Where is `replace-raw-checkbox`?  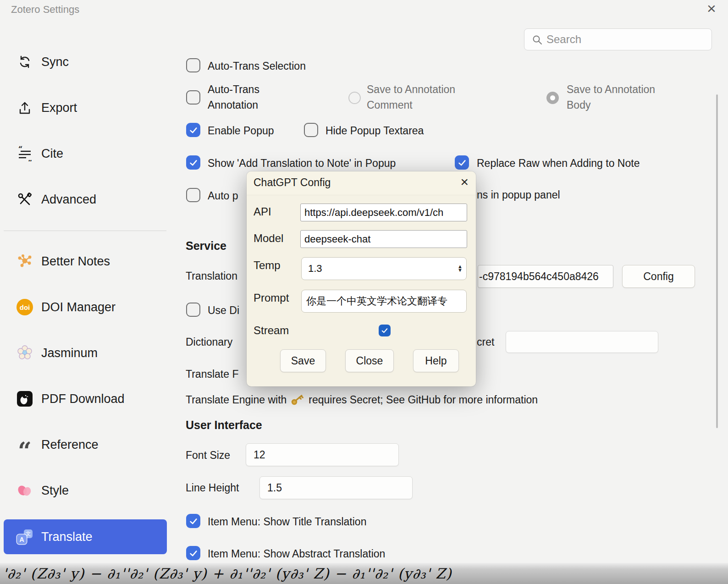
replace-raw-checkbox is located at coordinates (462, 162).